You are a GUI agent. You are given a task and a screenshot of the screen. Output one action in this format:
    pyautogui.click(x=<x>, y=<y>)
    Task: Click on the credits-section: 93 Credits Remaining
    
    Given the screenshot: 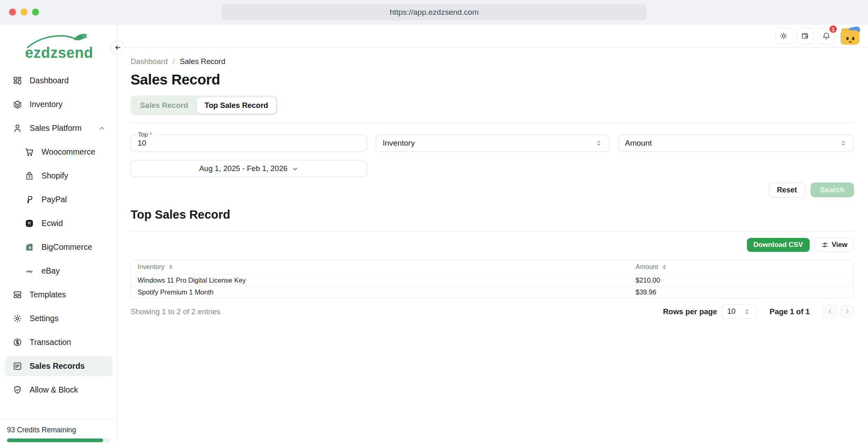 What is the action you would take?
    pyautogui.click(x=59, y=431)
    